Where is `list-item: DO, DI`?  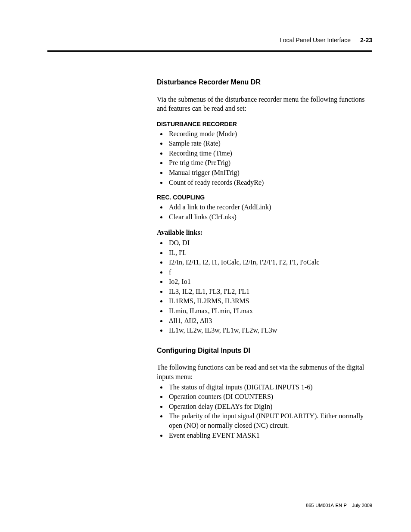
list-item: DO, DI is located at coordinates (270, 243).